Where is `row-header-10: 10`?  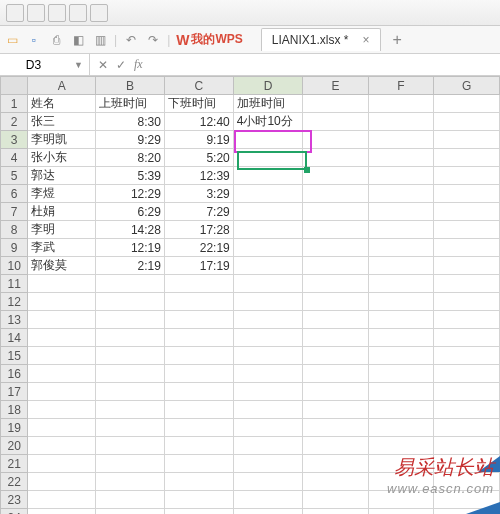
row-header-10: 10 is located at coordinates (14, 266).